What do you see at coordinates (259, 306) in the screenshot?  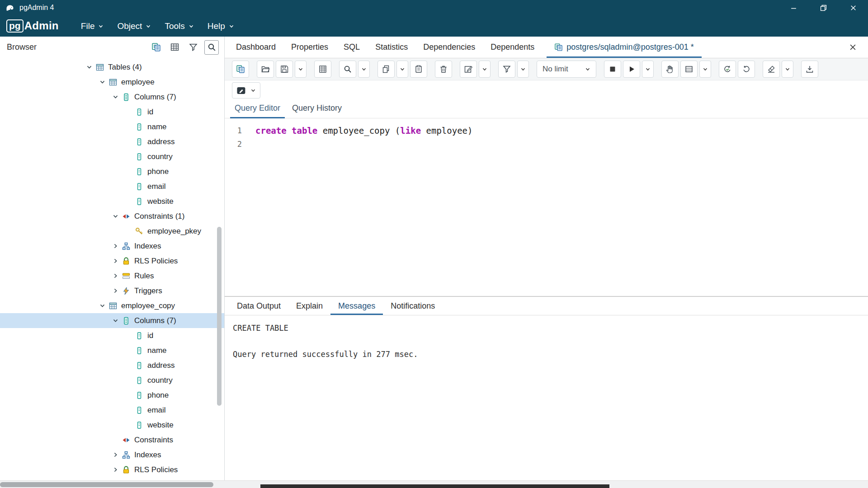 I see `tab-data-output: Data Output` at bounding box center [259, 306].